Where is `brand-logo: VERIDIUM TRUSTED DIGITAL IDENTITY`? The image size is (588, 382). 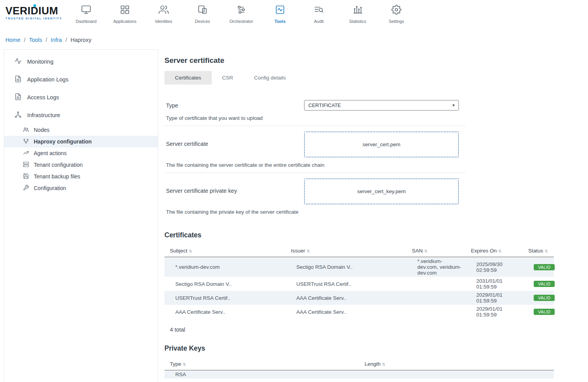 brand-logo: VERIDIUM TRUSTED DIGITAL IDENTITY is located at coordinates (33, 12).